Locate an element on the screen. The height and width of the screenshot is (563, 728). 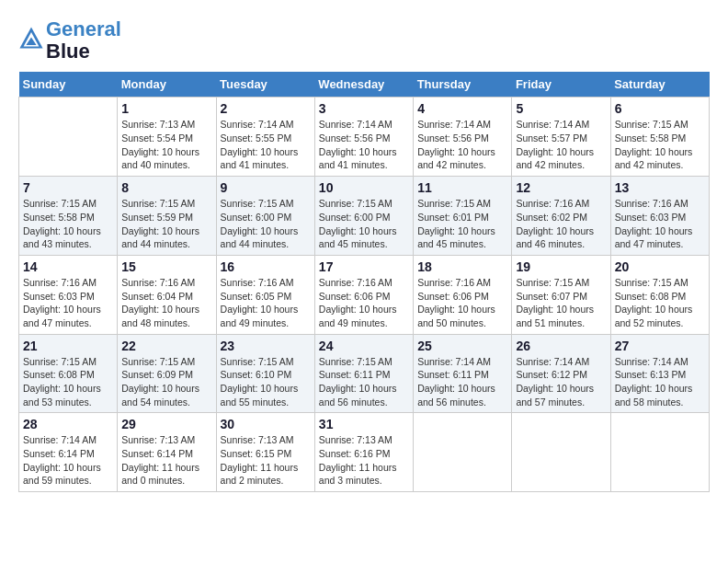
day-info: Sunrise: 7:16 AM Sunset: 6:05 PM Dayligh… is located at coordinates (266, 304).